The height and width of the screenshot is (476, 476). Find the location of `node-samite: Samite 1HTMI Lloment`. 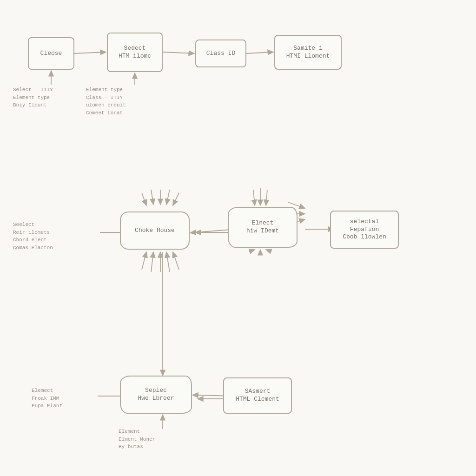

node-samite: Samite 1HTMI Lloment is located at coordinates (308, 52).